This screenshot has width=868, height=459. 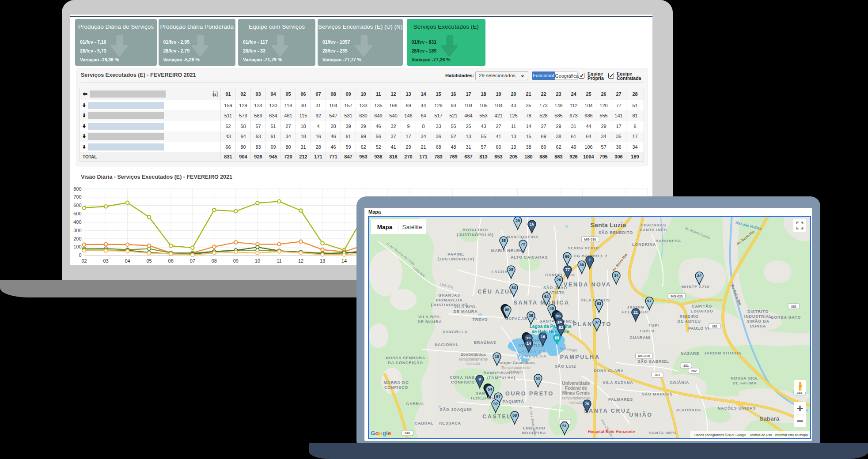 I want to click on svg-text: MG-020, so click(x=677, y=297).